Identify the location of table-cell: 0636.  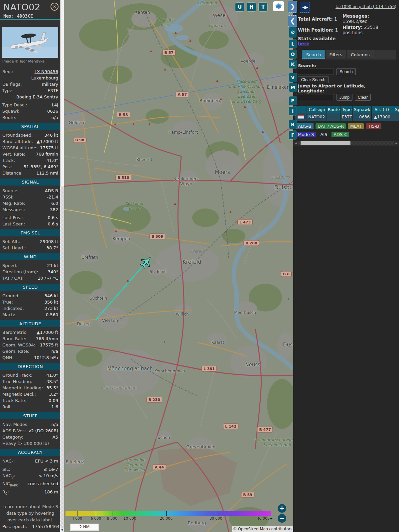
(362, 117).